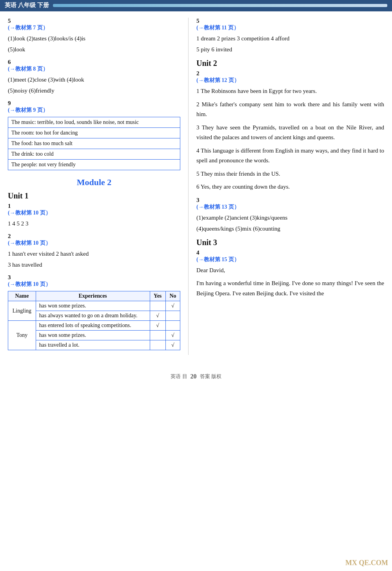 The image size is (392, 571). I want to click on section-2-num: 2 (→教材第 10 页）, so click(94, 240).